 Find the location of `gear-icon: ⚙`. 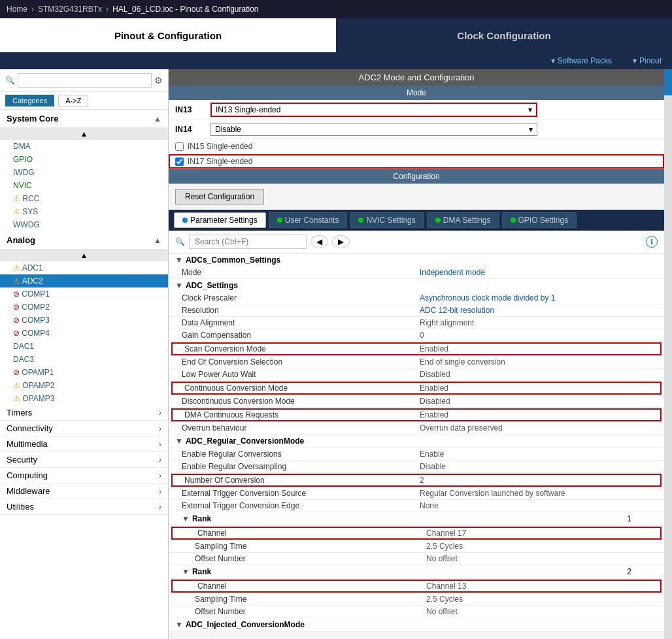

gear-icon: ⚙ is located at coordinates (158, 80).